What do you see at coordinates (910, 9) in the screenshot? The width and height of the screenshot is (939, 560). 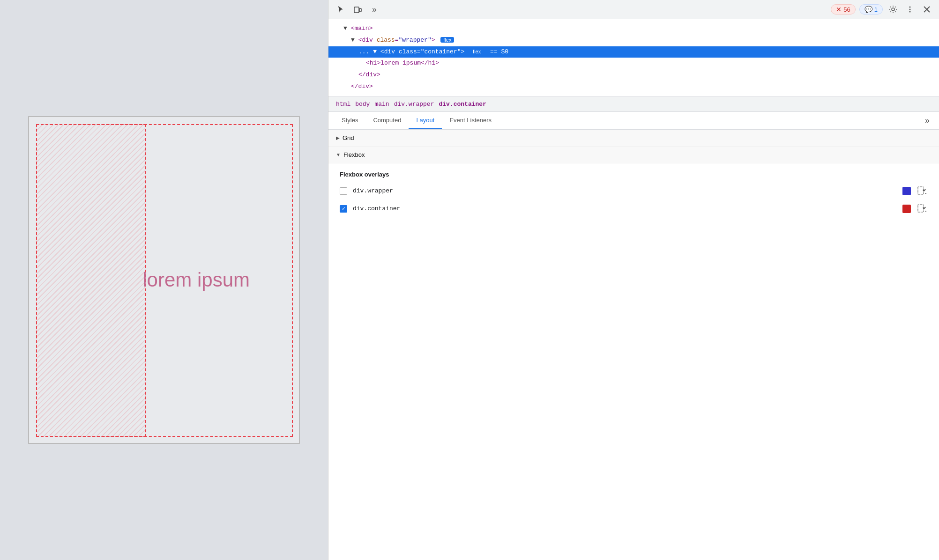 I see `more-options-icon` at bounding box center [910, 9].